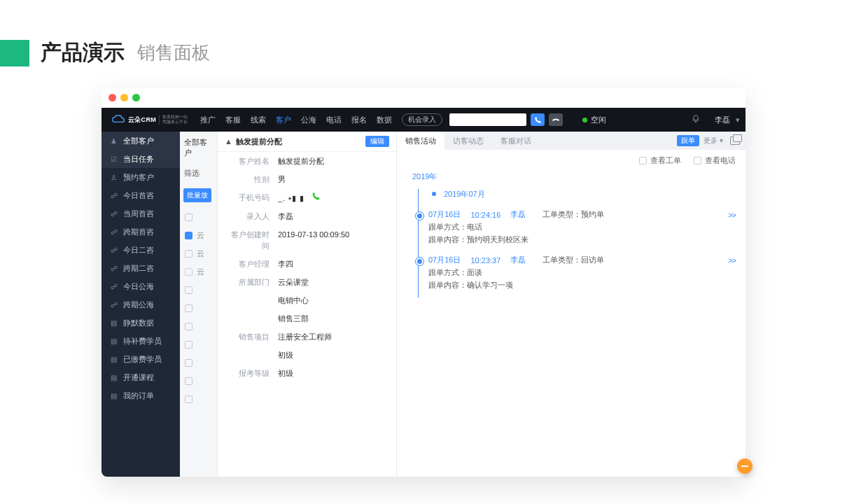  I want to click on phone-icon, so click(316, 197).